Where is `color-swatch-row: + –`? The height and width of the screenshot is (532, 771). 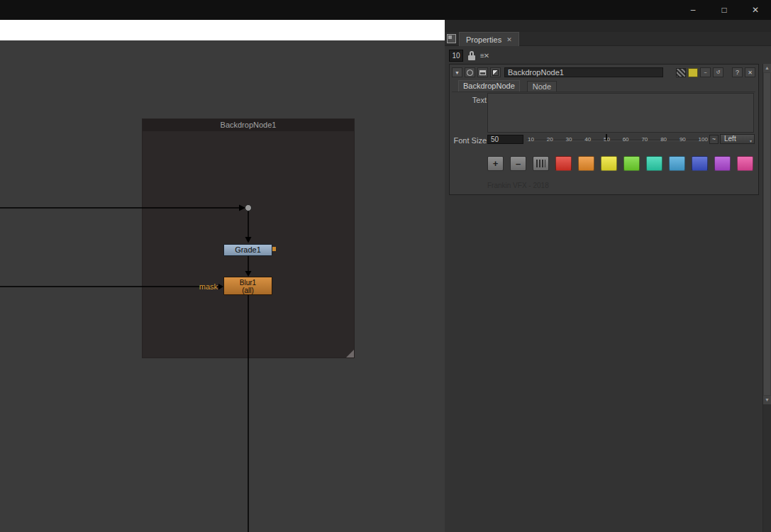 color-swatch-row: + – is located at coordinates (621, 164).